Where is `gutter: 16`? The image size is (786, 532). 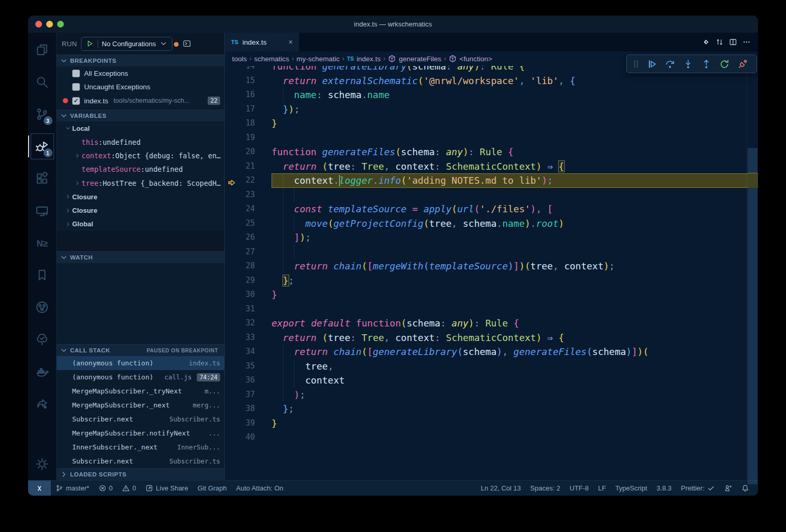
gutter: 16 is located at coordinates (248, 95).